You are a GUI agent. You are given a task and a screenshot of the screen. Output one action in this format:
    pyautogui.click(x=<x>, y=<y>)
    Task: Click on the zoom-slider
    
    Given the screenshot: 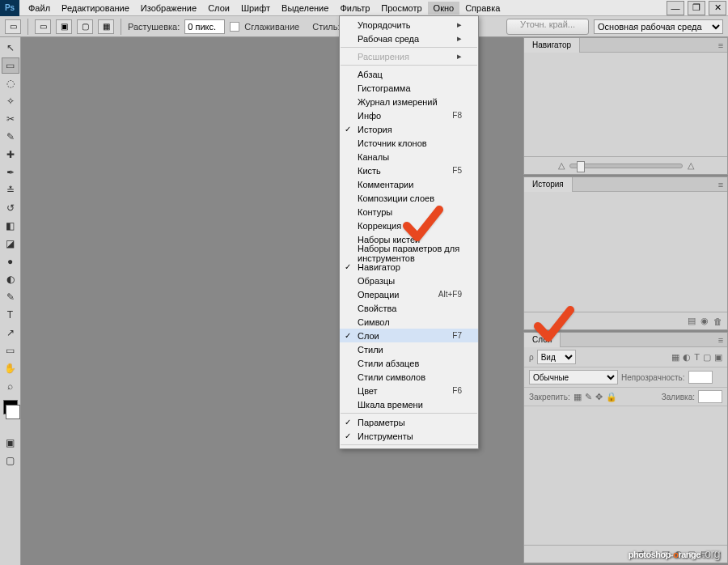 What is the action you would take?
    pyautogui.click(x=626, y=166)
    